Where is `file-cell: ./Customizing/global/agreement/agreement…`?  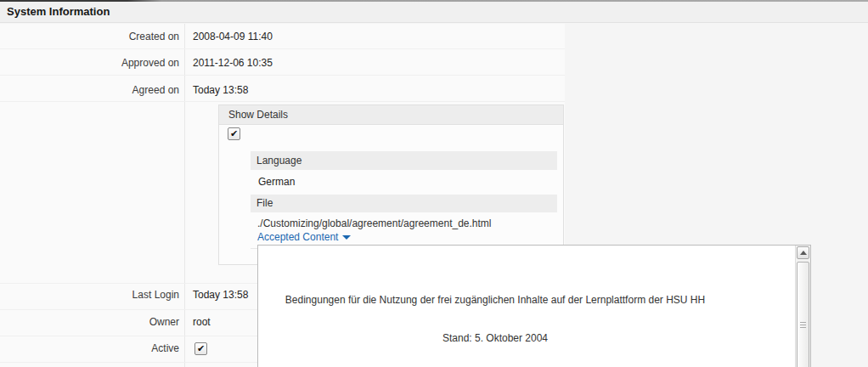 file-cell: ./Customizing/global/agreement/agreement… is located at coordinates (404, 230).